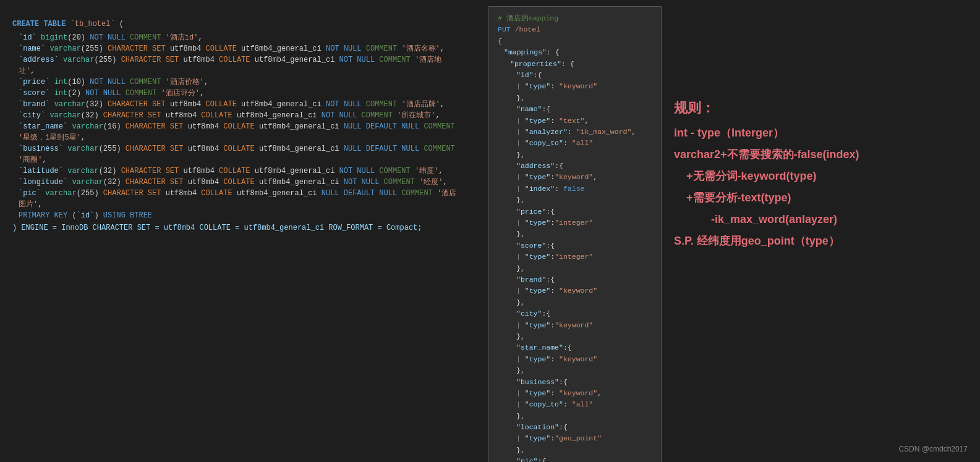 Image resolution: width=980 pixels, height=462 pixels. I want to click on rule-line-6: S.P. 经纬度用geo_point（type）, so click(819, 241).